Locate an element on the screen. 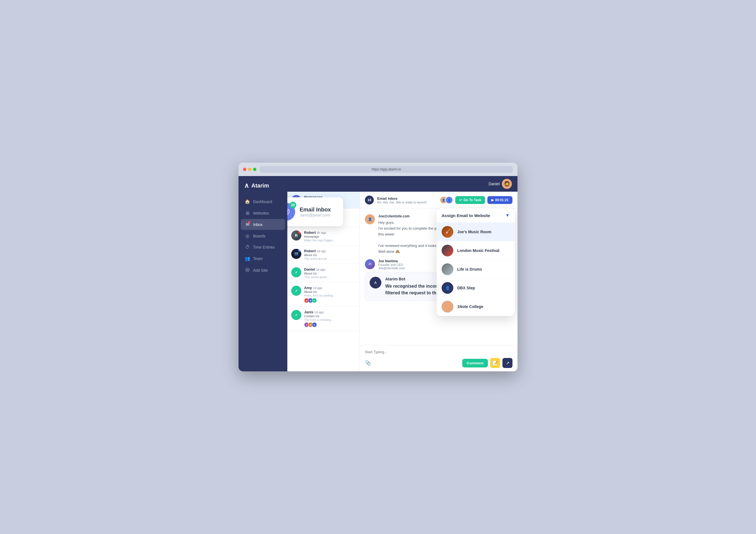 This screenshot has width=756, height=534. assign-item-london: London Music Festival is located at coordinates (475, 251).